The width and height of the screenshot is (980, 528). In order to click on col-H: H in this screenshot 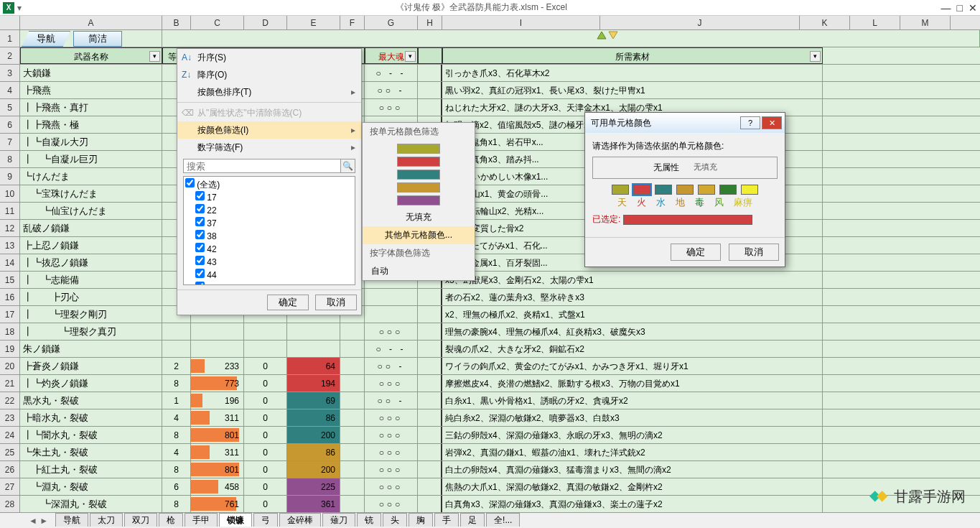, I will do `click(430, 23)`.